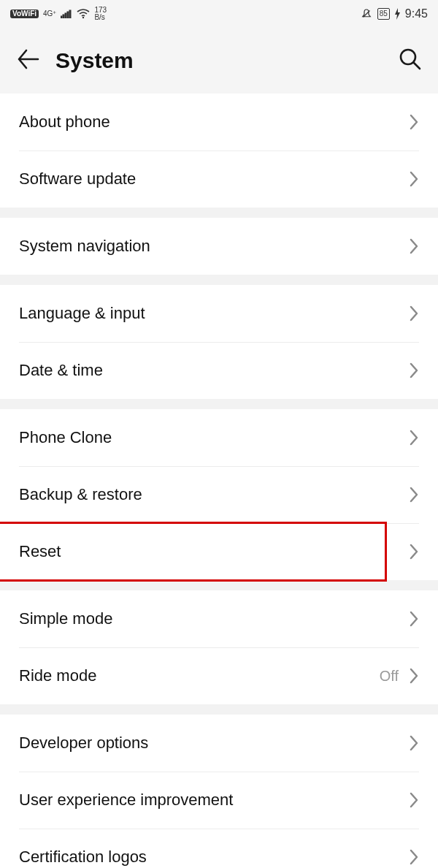 Image resolution: width=438 pixels, height=868 pixels. What do you see at coordinates (219, 676) in the screenshot?
I see `row-ride: Ride modeOff` at bounding box center [219, 676].